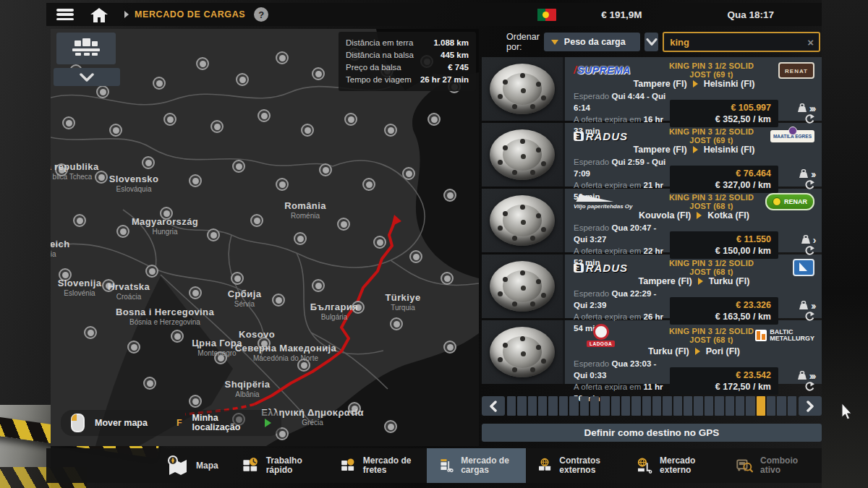 The height and width of the screenshot is (488, 868). What do you see at coordinates (279, 466) in the screenshot?
I see `nav-item-trabalho-rapido: Trabalho rápido` at bounding box center [279, 466].